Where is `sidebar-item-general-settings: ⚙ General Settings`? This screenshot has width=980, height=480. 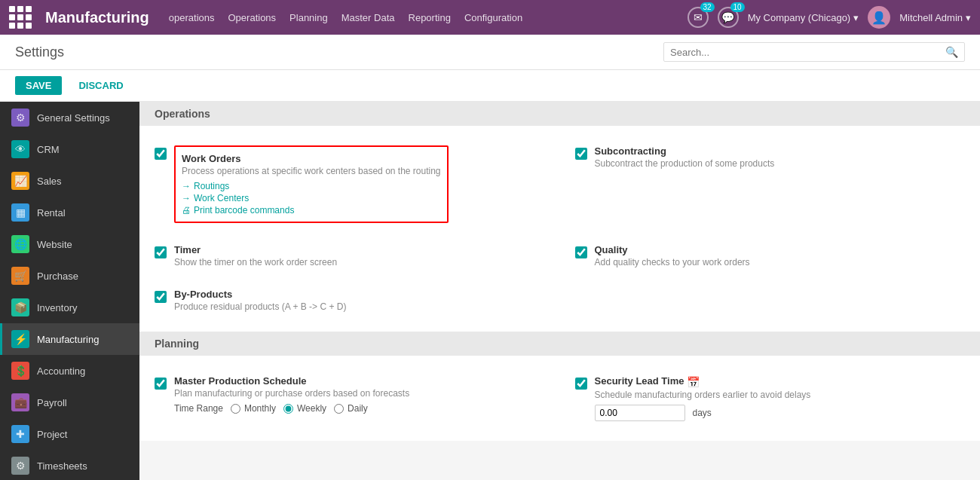
sidebar-item-general-settings: ⚙ General Settings is located at coordinates (69, 118).